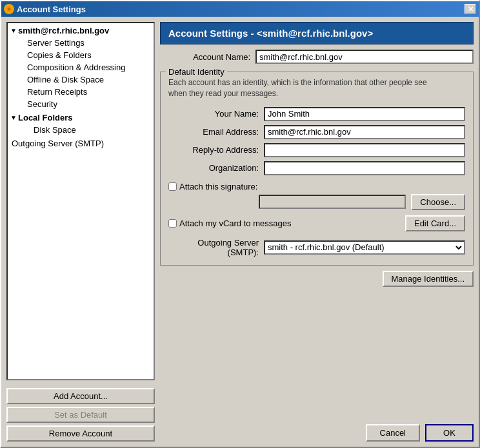 The height and width of the screenshot is (448, 480). What do you see at coordinates (332, 202) in the screenshot?
I see `signature-file-input` at bounding box center [332, 202].